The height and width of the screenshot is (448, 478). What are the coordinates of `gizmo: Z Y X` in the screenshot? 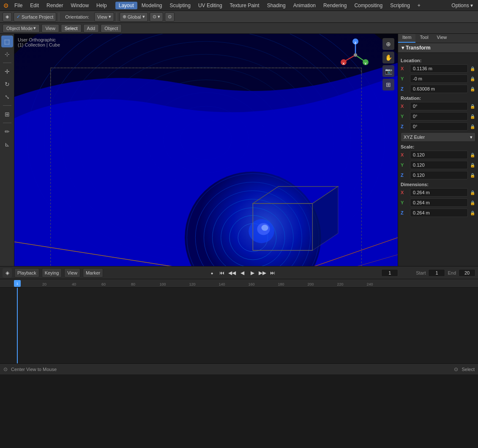 It's located at (355, 55).